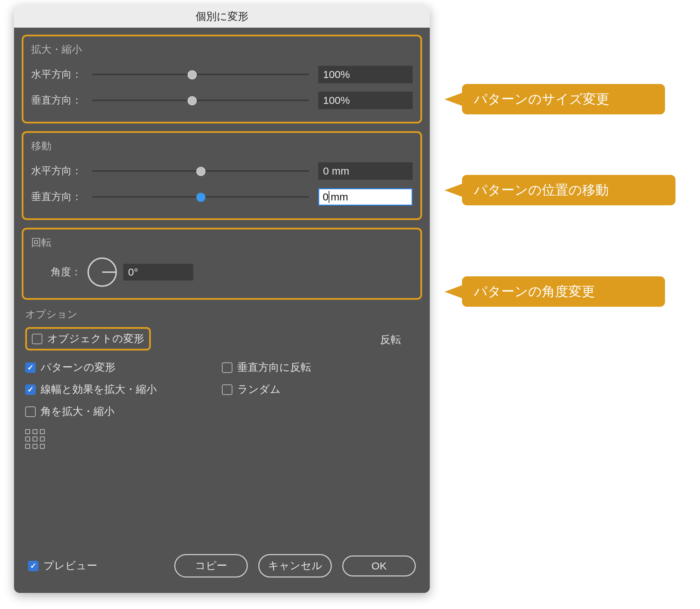 This screenshot has height=609, width=700. I want to click on annotation-label: パターンの角度変更, so click(534, 292).